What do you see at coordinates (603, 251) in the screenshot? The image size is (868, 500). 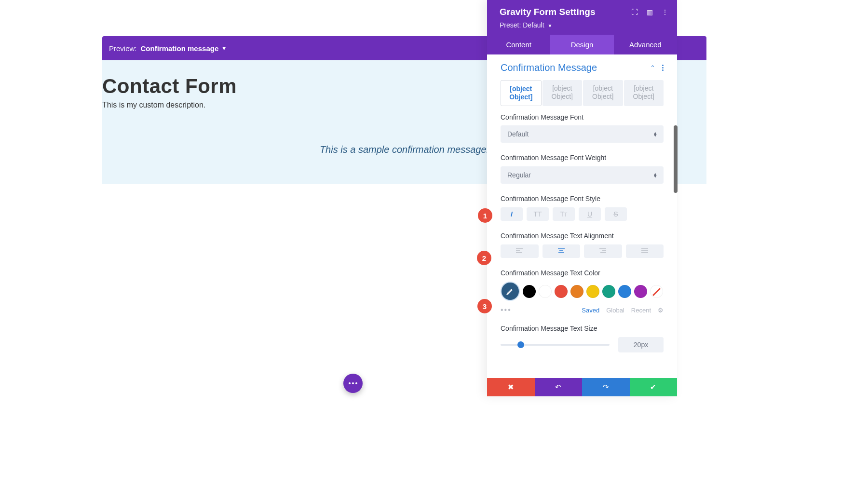 I see `align-right-button` at bounding box center [603, 251].